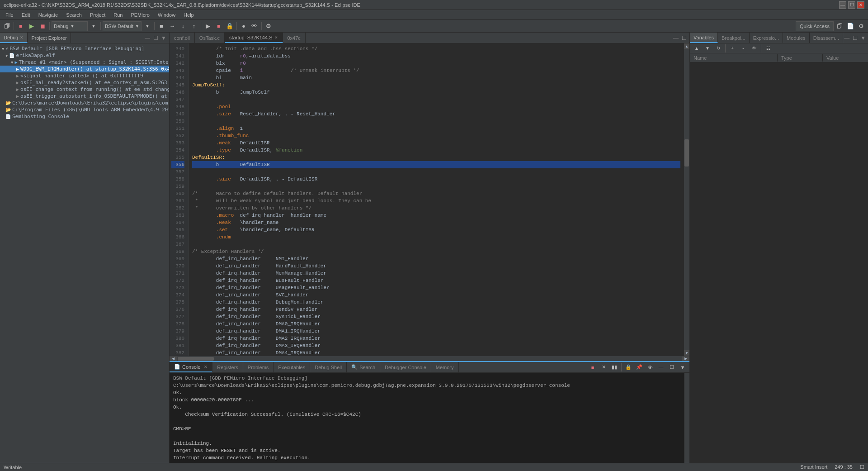  What do you see at coordinates (254, 38) in the screenshot?
I see `tab-startup: startup_S32K144.S ✕` at bounding box center [254, 38].